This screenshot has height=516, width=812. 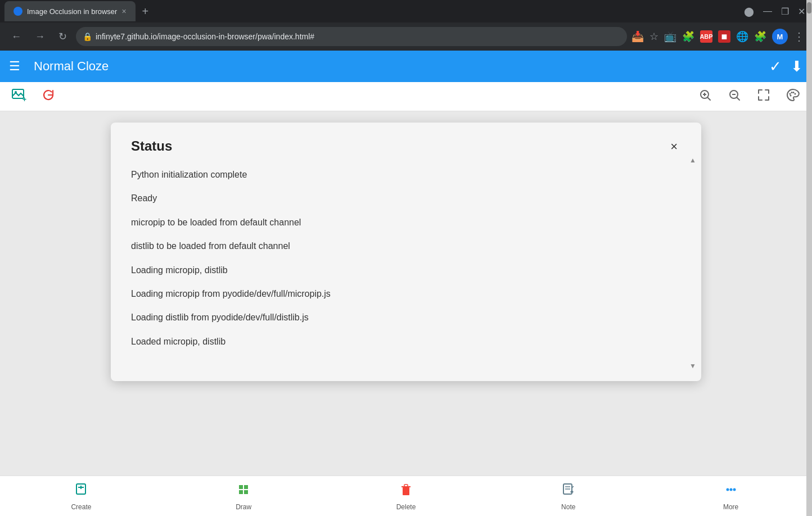 What do you see at coordinates (351, 37) in the screenshot?
I see `address-bar: 🔒 infinyte7.github.io/image-occlusion-in…` at bounding box center [351, 37].